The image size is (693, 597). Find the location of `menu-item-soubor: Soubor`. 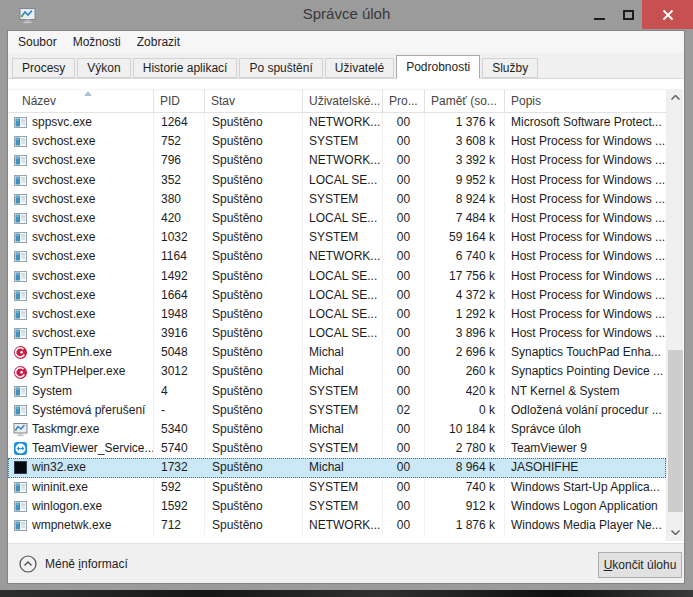

menu-item-soubor: Soubor is located at coordinates (38, 42).